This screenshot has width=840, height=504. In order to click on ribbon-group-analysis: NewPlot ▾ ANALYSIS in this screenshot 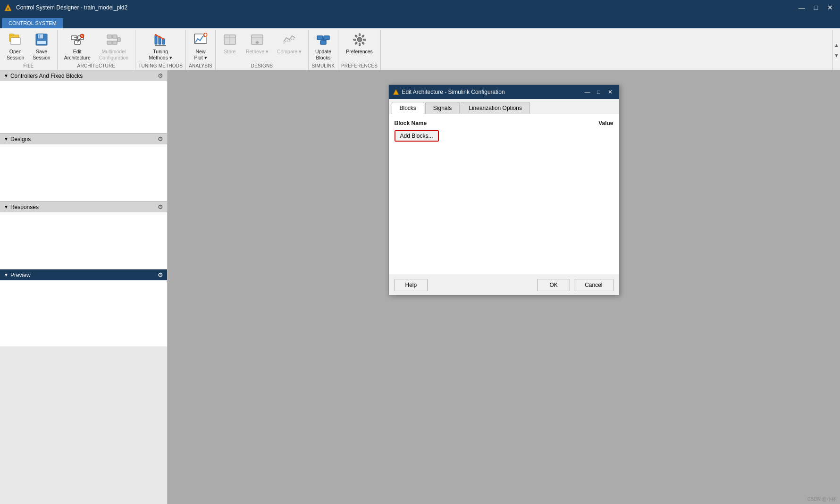, I will do `click(201, 50)`.